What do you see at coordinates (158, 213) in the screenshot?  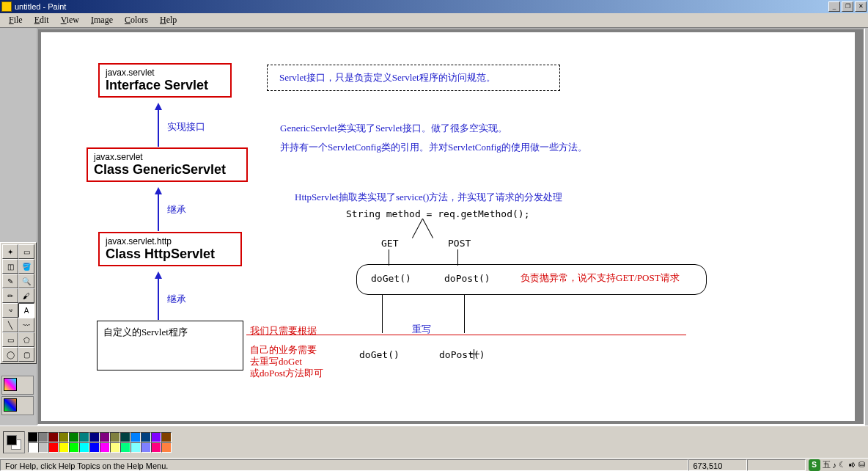 I see `arrow2-line` at bounding box center [158, 213].